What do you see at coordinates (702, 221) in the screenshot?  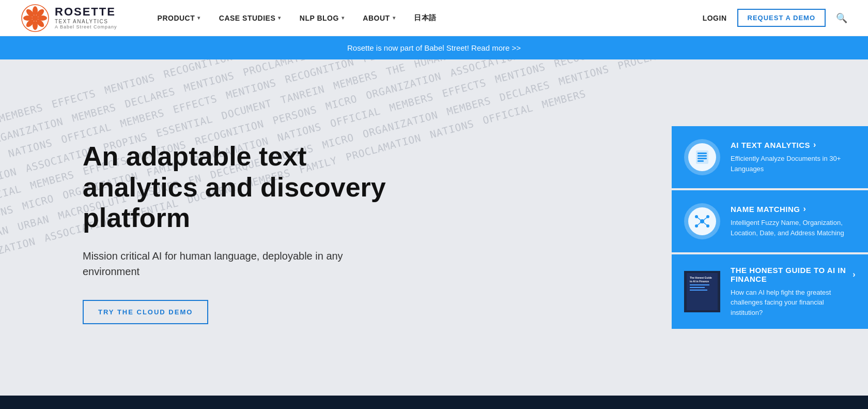 I see `name-matching-icon` at bounding box center [702, 221].